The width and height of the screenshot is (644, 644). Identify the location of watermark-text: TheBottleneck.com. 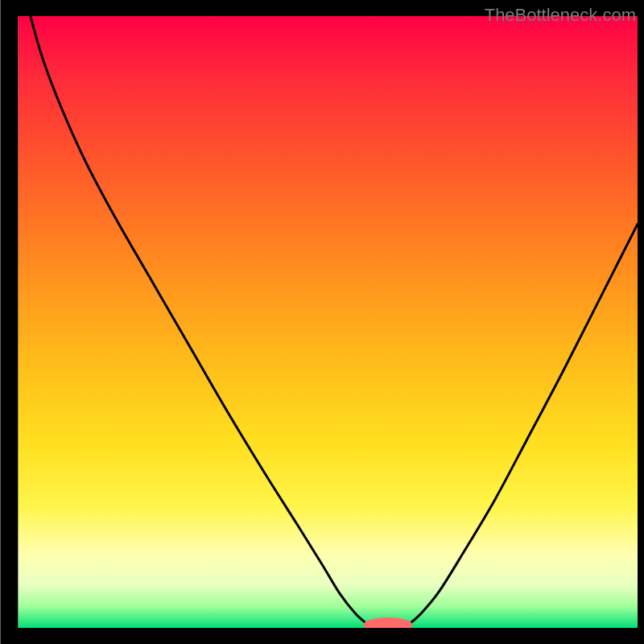
(560, 15).